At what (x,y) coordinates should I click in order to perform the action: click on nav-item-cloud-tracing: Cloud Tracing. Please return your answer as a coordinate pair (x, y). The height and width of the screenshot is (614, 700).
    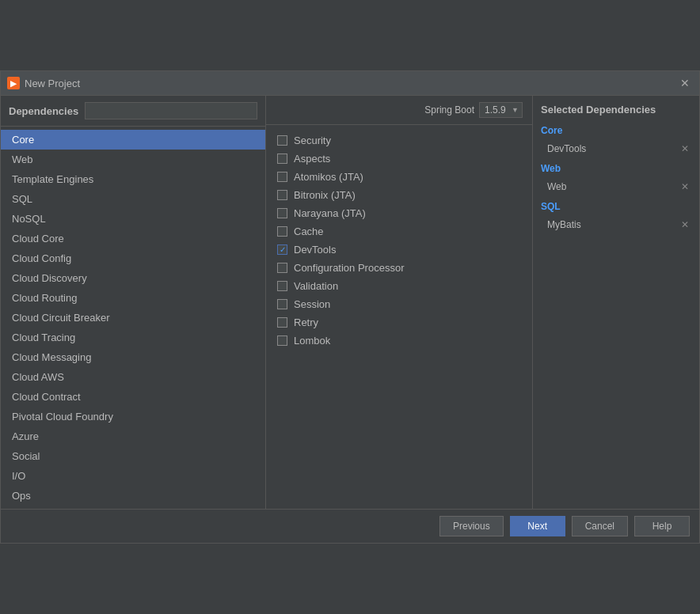
    Looking at the image, I should click on (133, 337).